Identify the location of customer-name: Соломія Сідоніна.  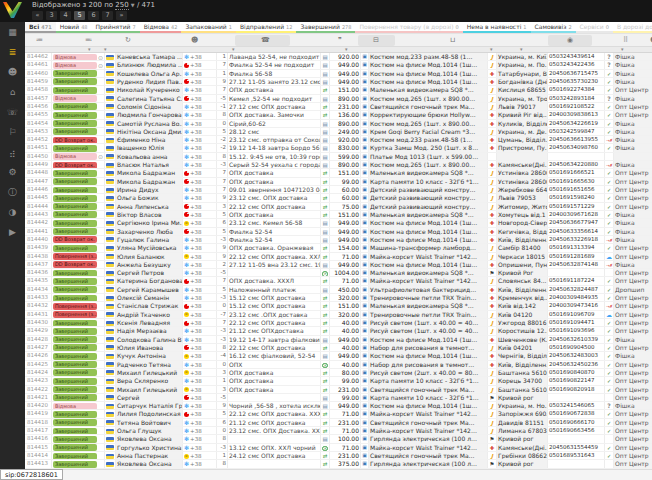
(150, 106).